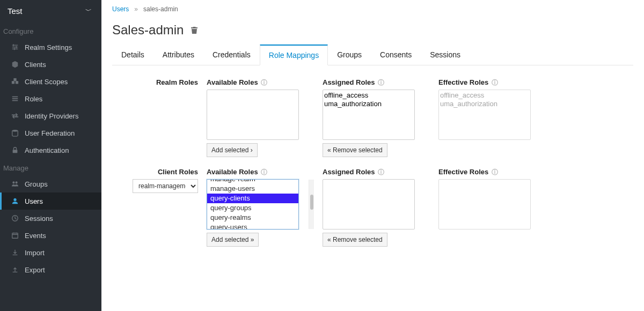 The image size is (644, 311). I want to click on client-roles-label: Client Roles, so click(155, 172).